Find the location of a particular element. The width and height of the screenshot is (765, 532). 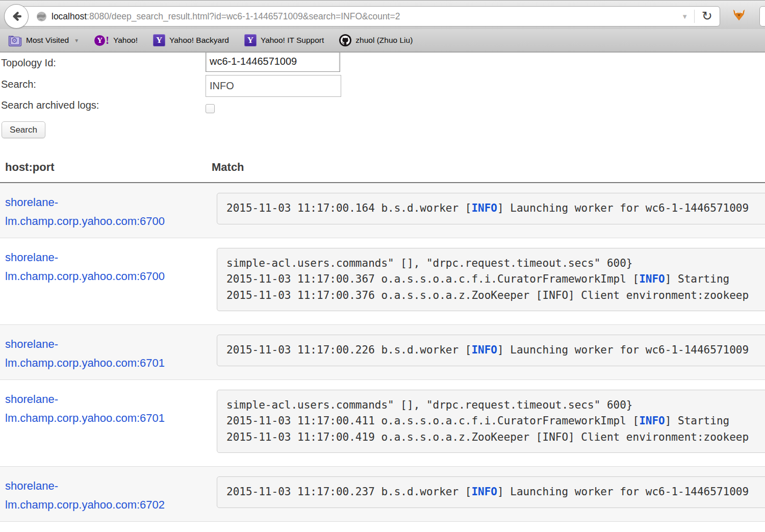

bookmark-zhuol: zhuol (Zhuo Liu) is located at coordinates (376, 40).